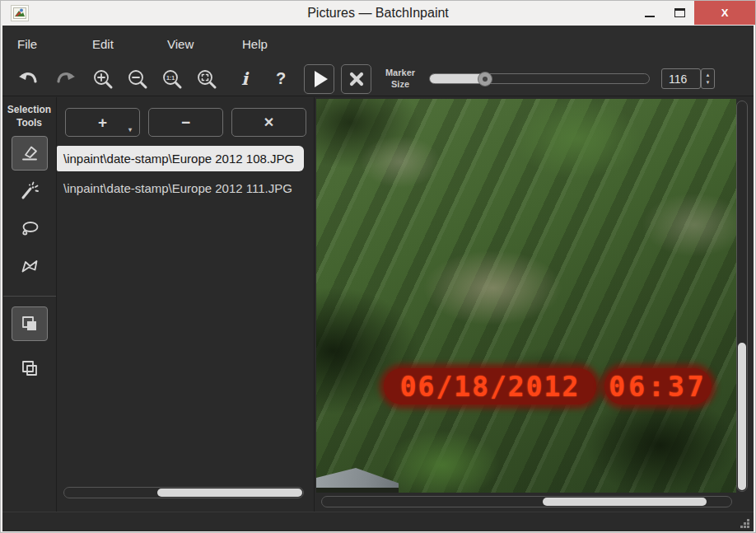  What do you see at coordinates (184, 493) in the screenshot?
I see `file-list-hscrollbar` at bounding box center [184, 493].